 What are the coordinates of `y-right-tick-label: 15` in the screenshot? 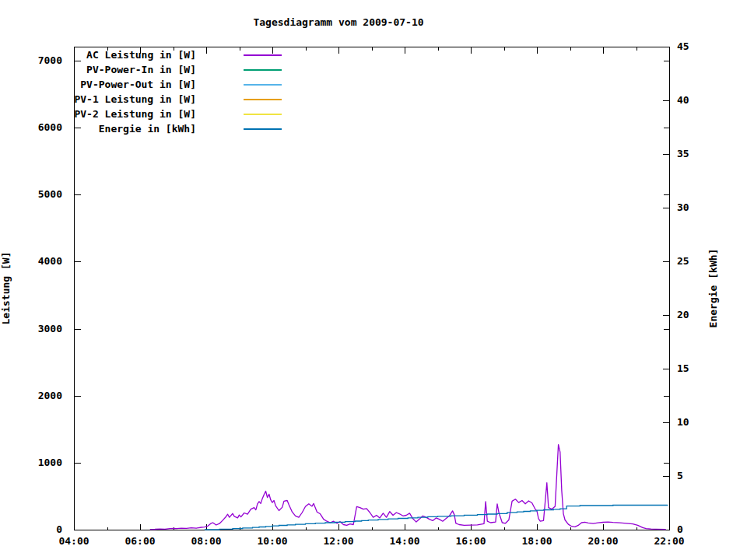 It's located at (683, 369).